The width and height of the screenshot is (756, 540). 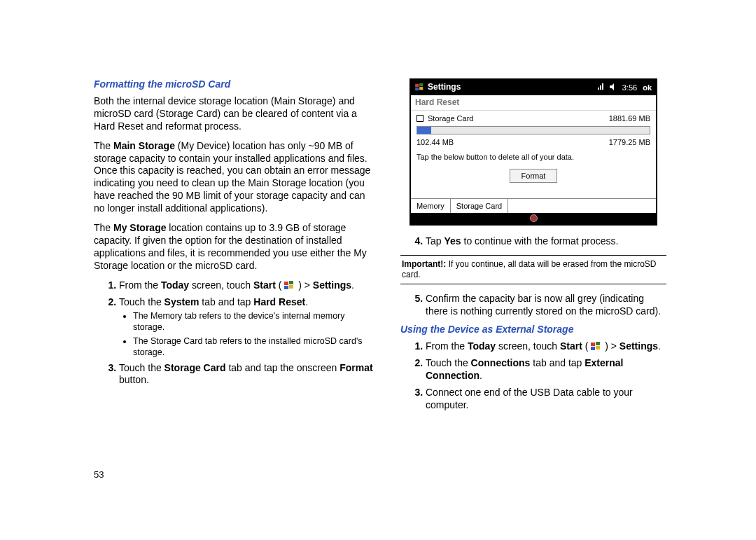 What do you see at coordinates (546, 370) in the screenshot?
I see `ext-step-2: Touch the Connections tab and tap Extern…` at bounding box center [546, 370].